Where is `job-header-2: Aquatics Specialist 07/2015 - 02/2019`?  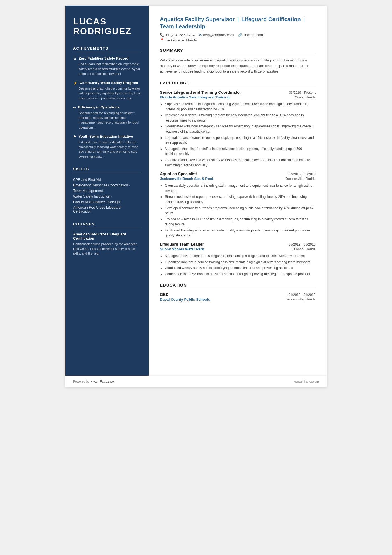 job-header-2: Aquatics Specialist 07/2015 - 02/2019 is located at coordinates (238, 174).